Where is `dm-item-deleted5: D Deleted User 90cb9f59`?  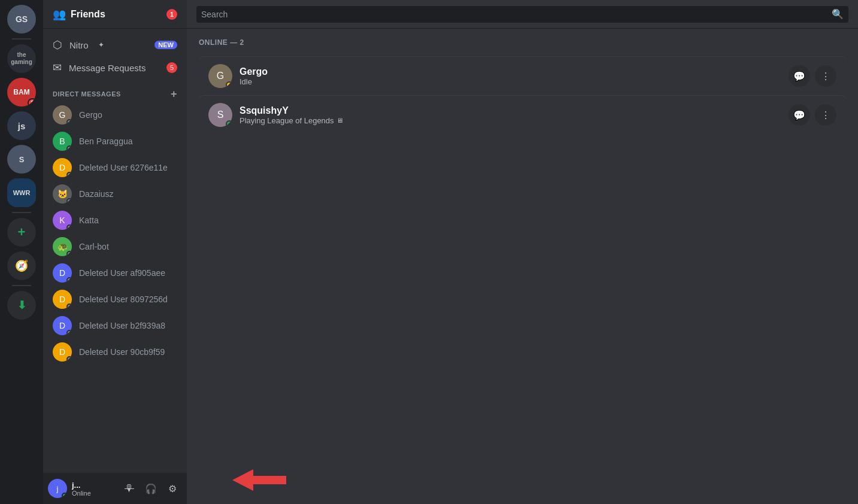 dm-item-deleted5: D Deleted User 90cb9f59 is located at coordinates (115, 352).